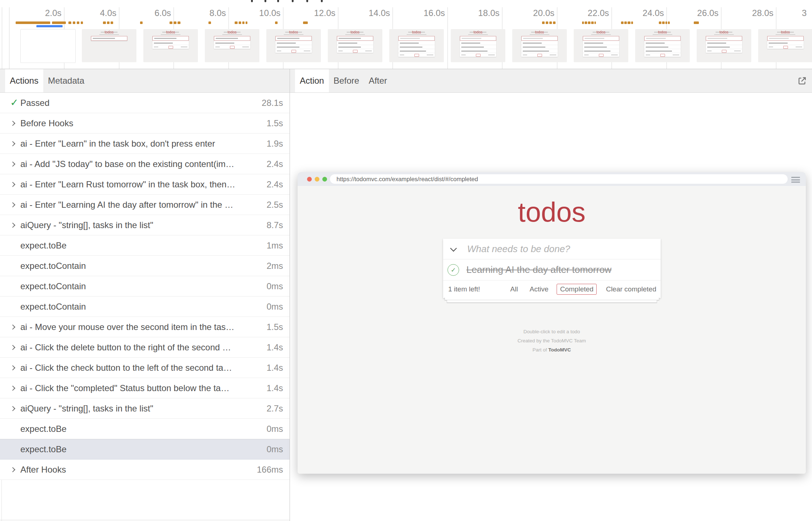 The height and width of the screenshot is (521, 812). Describe the element at coordinates (141, 144) in the screenshot. I see `action-label: ai - Enter "Learn" in the task box, don'…` at that location.